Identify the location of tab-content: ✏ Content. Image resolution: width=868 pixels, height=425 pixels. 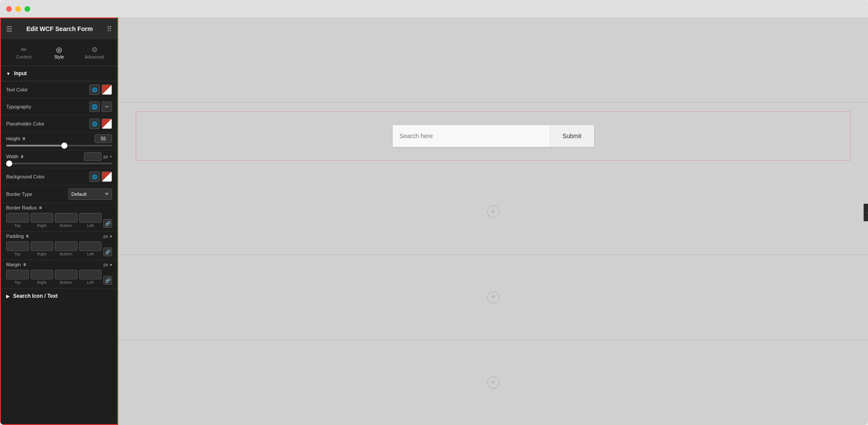
(24, 52).